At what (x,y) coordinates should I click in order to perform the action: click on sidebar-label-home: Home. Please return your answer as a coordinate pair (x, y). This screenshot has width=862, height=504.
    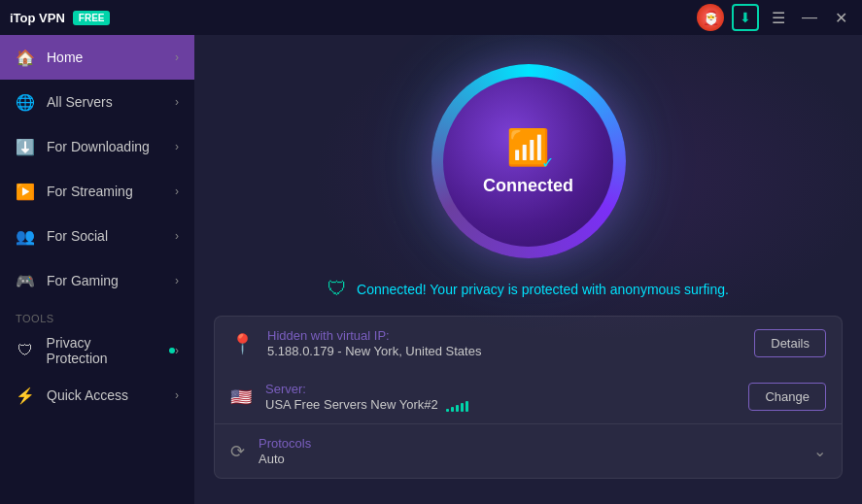
    Looking at the image, I should click on (64, 57).